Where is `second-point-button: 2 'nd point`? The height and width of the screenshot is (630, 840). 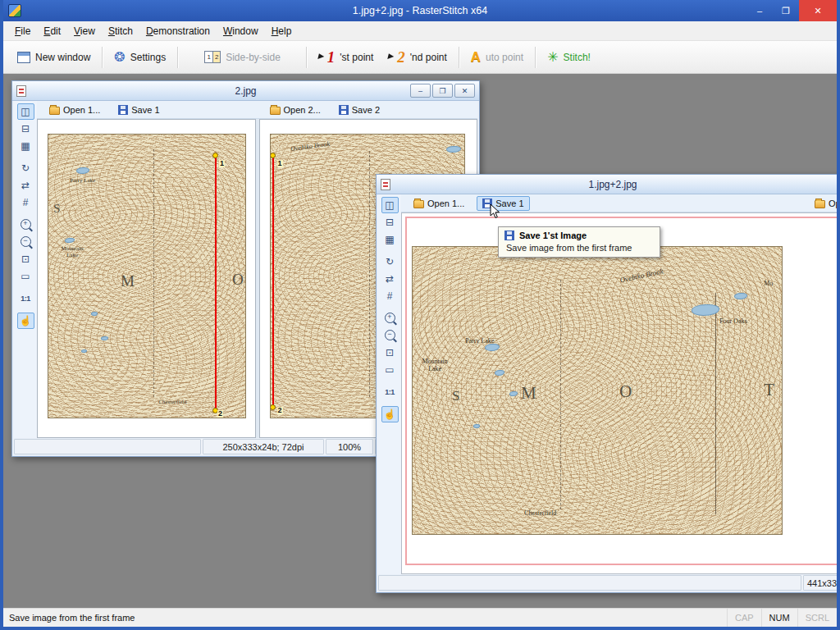
second-point-button: 2 'nd point is located at coordinates (418, 57).